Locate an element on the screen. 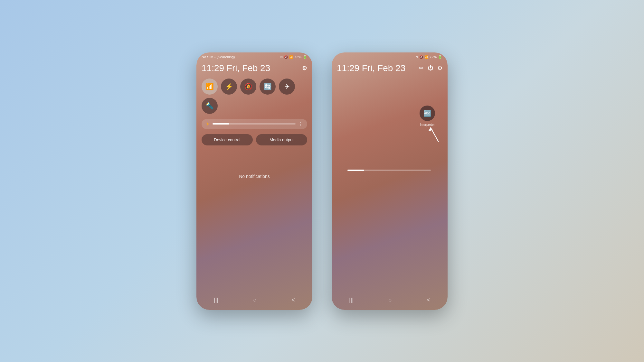  nav-recent-right: ||| is located at coordinates (351, 300).